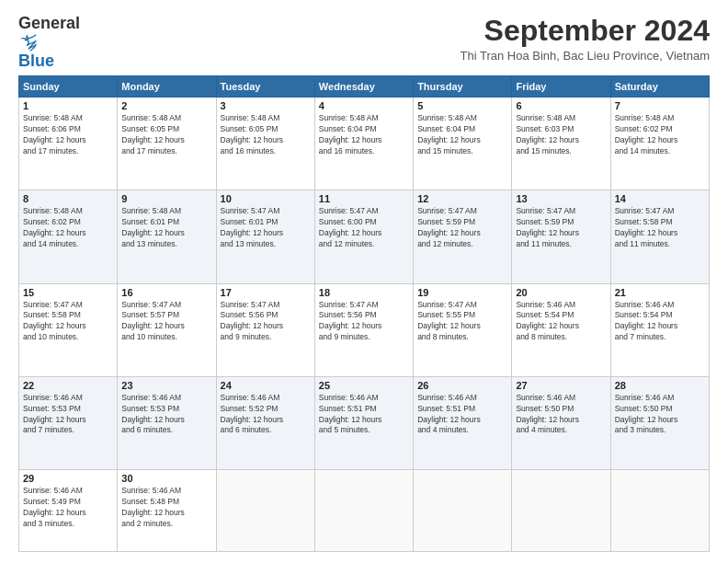  I want to click on day-26: 26 Sunrise: 5:46 AMSunset: 5:51 PMDaylig…, so click(463, 423).